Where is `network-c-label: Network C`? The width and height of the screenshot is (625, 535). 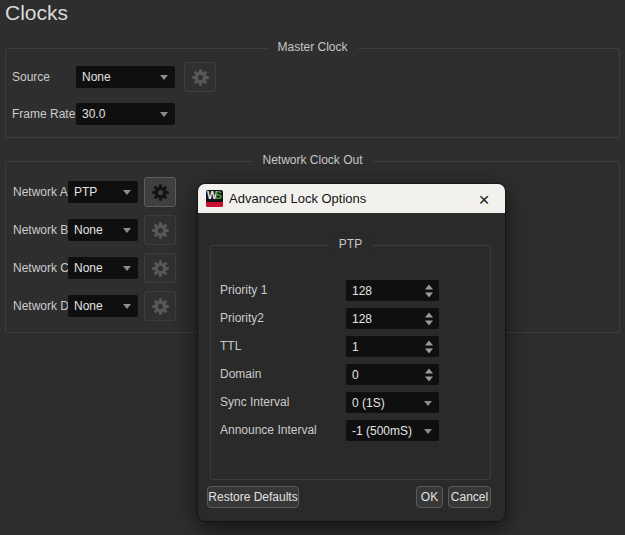 network-c-label: Network C is located at coordinates (41, 268).